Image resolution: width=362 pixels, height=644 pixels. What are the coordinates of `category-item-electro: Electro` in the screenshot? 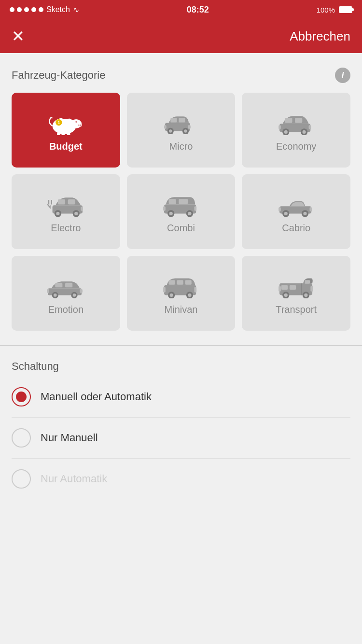 It's located at (66, 211).